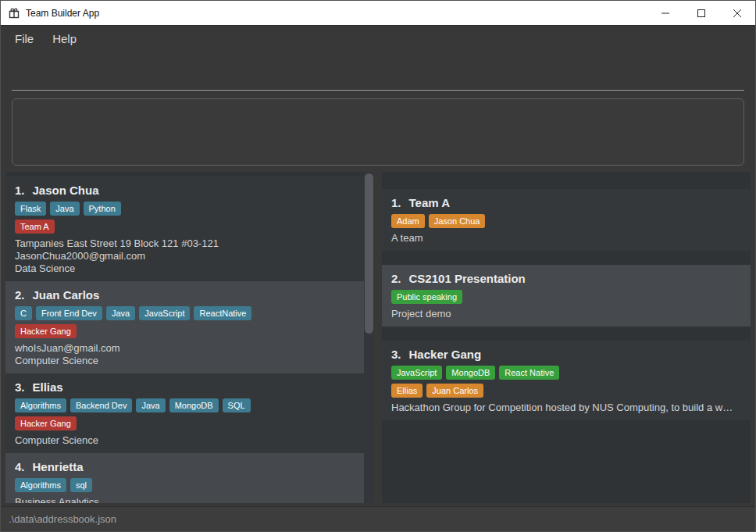 This screenshot has width=756, height=532. What do you see at coordinates (184, 485) in the screenshot?
I see `person-skill-tags: Algorithmssql` at bounding box center [184, 485].